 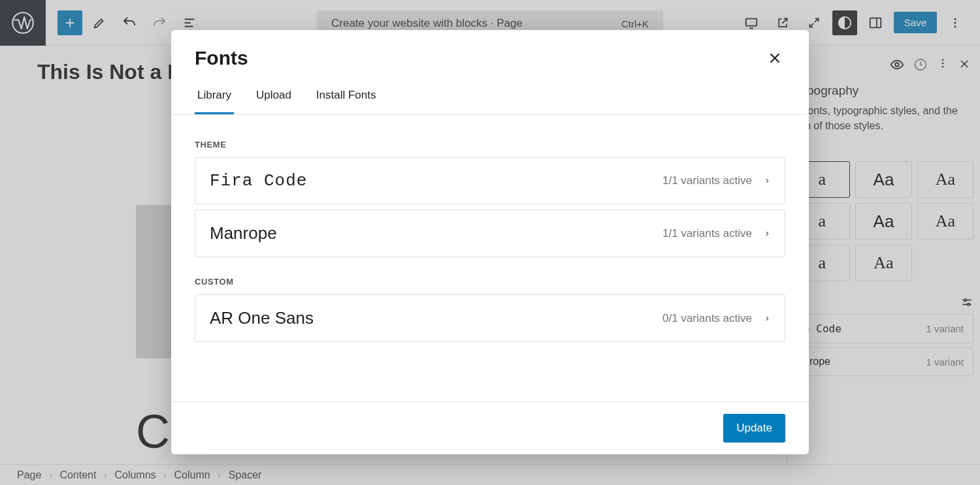 What do you see at coordinates (261, 319) in the screenshot?
I see `font-card-name: AR One Sans` at bounding box center [261, 319].